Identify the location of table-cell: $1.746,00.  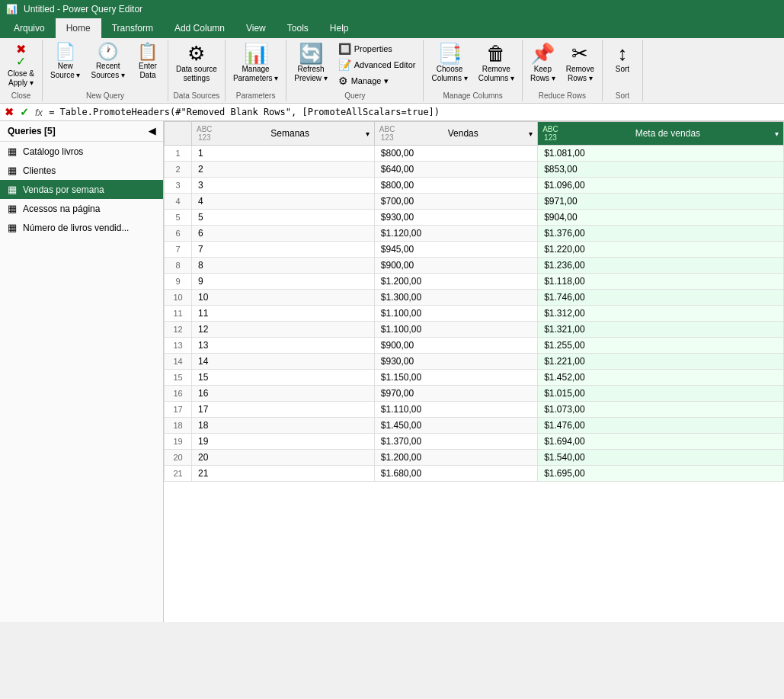
(661, 297).